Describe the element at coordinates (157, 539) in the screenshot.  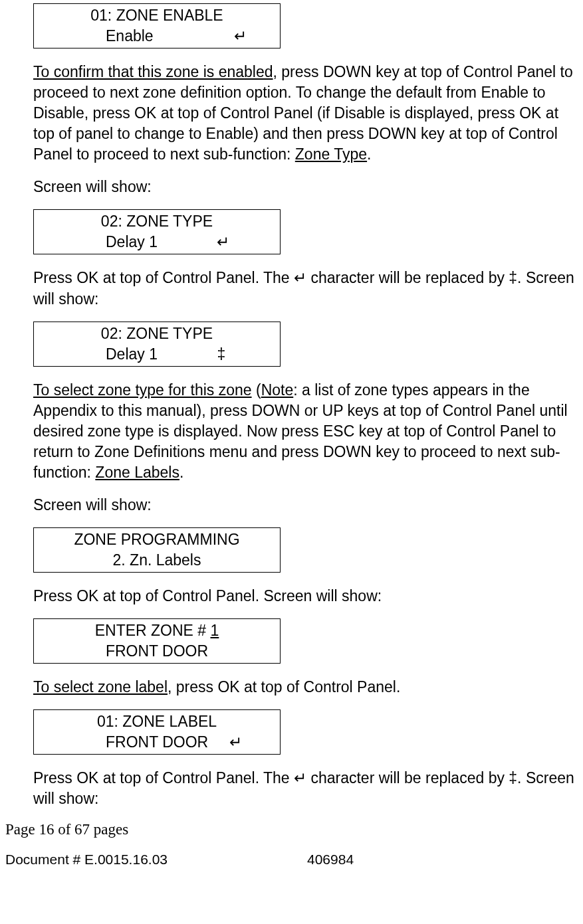
I see `lcd-line1: ZONE PROGRAMMING` at that location.